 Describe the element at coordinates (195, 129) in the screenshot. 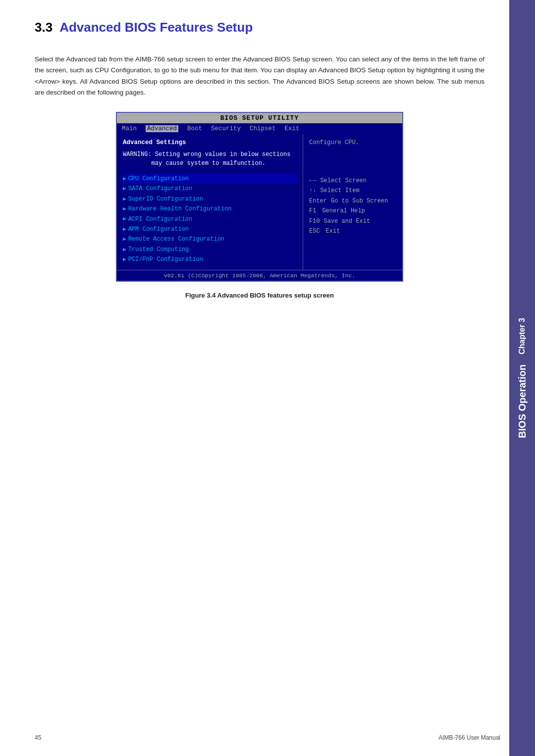

I see `bios-menu-boot: Boot` at that location.